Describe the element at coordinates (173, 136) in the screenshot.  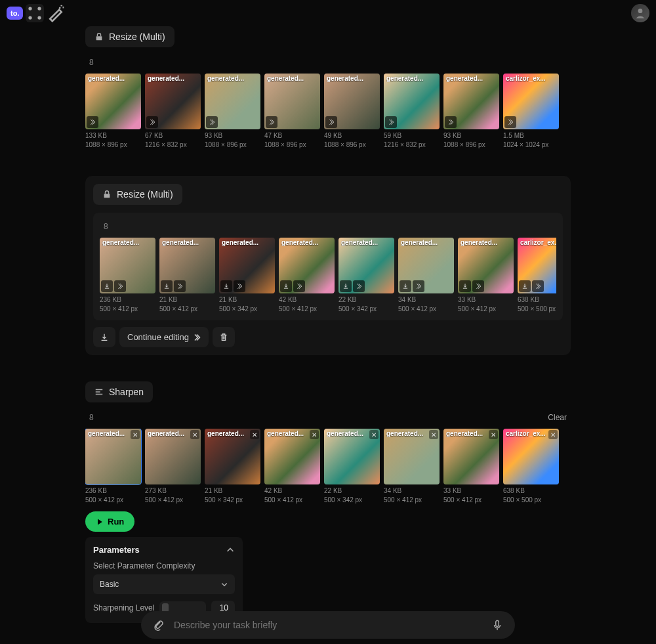
I see `file-size: 67 KB` at that location.